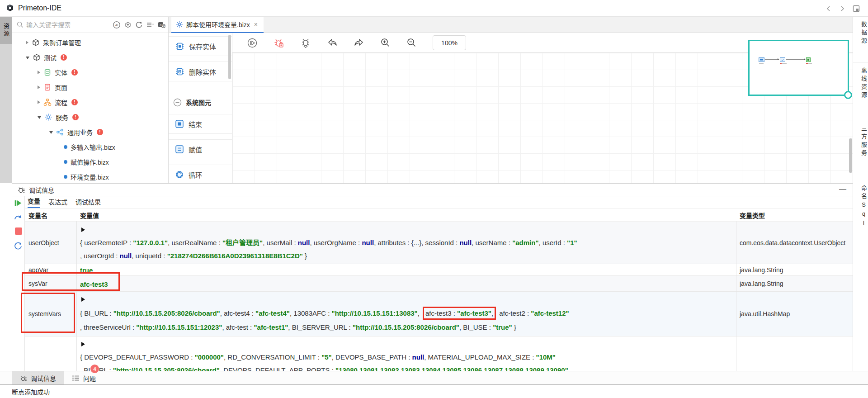 The width and height of the screenshot is (868, 398). I want to click on redo-icon, so click(359, 43).